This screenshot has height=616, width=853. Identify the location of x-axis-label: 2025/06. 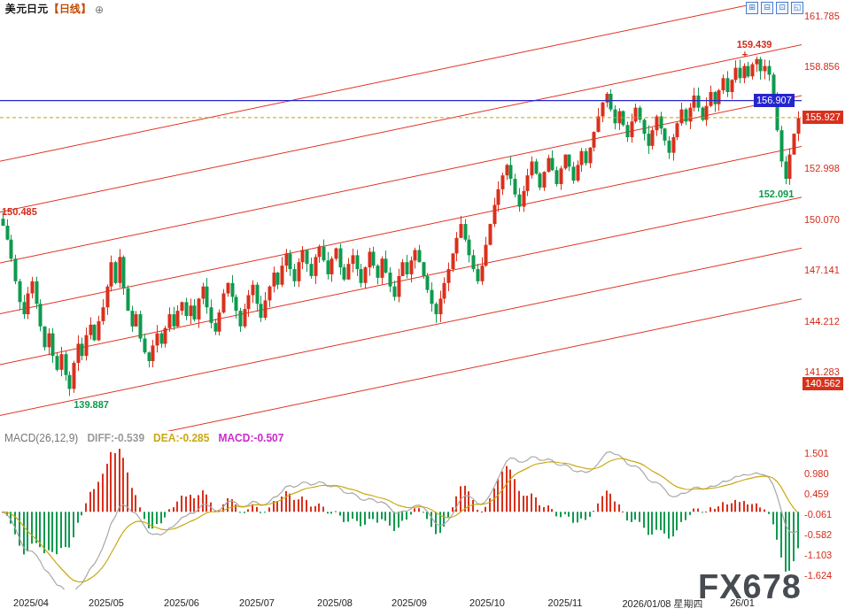
(182, 603).